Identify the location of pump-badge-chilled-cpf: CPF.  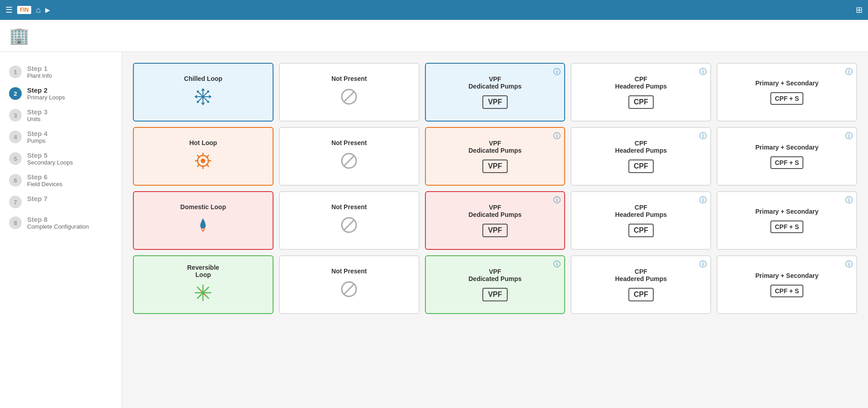
(641, 102).